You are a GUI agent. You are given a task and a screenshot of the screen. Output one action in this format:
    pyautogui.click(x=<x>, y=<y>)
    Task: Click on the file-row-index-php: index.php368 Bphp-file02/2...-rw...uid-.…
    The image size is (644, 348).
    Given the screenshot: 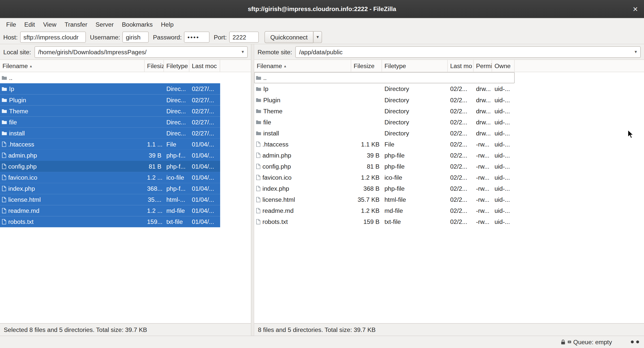 What is the action you would take?
    pyautogui.click(x=384, y=188)
    